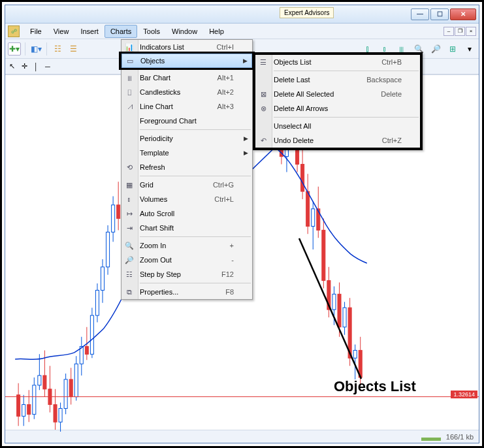  What do you see at coordinates (375, 387) in the screenshot?
I see `annotation-label: Objects List` at bounding box center [375, 387].